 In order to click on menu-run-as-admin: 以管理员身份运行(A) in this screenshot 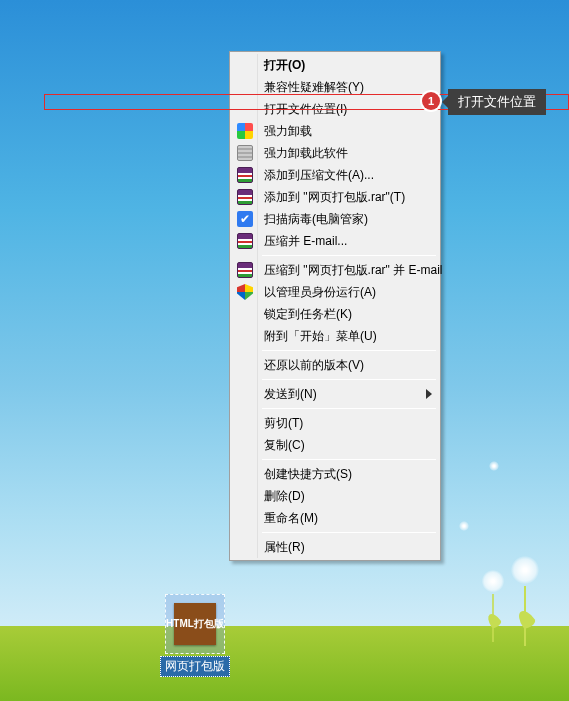, I will do `click(335, 292)`.